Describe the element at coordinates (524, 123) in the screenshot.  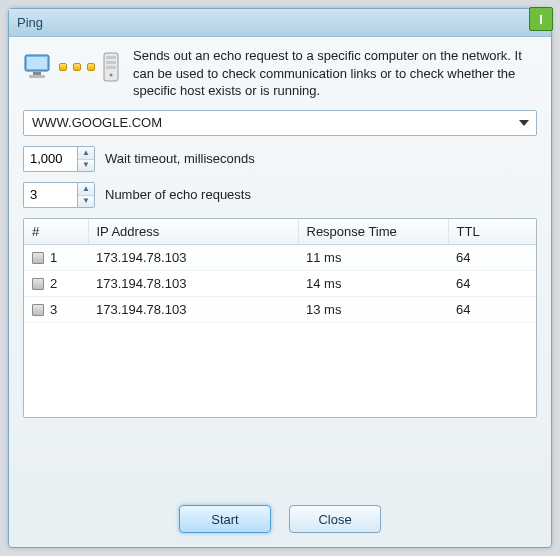
I see `dropdown-arrow-icon` at that location.